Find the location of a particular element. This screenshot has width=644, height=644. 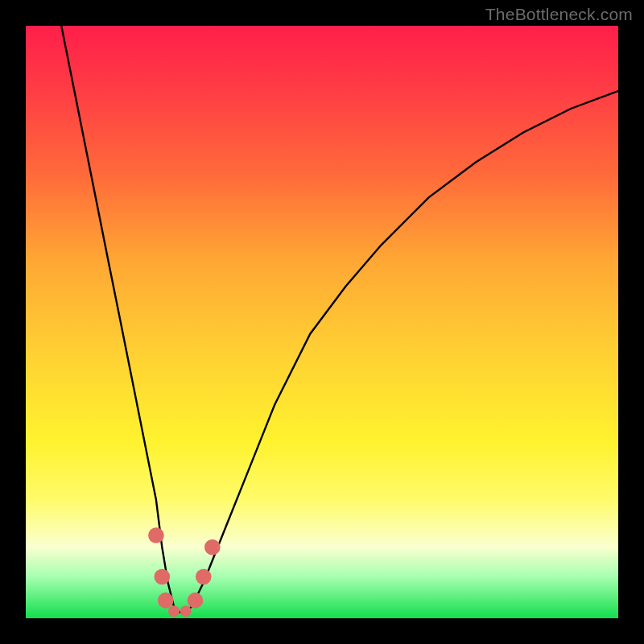

left-dot-upper is located at coordinates (156, 535).